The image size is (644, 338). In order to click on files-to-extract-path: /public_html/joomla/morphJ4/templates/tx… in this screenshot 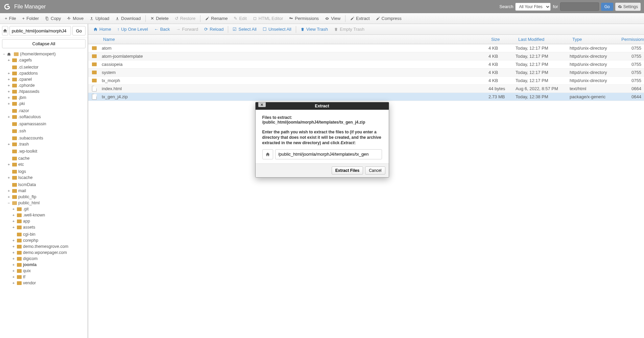, I will do `click(322, 122)`.